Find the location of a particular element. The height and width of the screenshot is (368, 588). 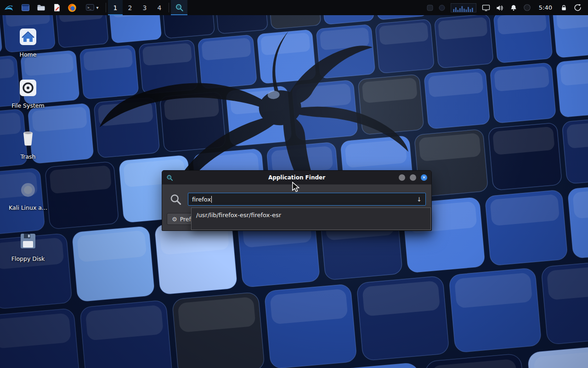

window-title: Application Finder is located at coordinates (297, 178).